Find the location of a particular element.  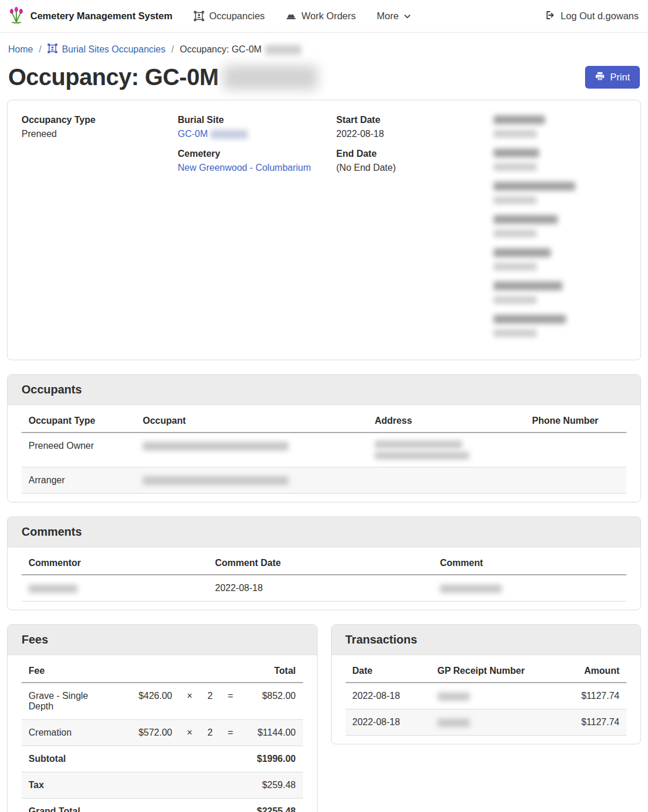

transactions-table: Date GP Receipt Number Amount 2022-08-18… is located at coordinates (486, 697).